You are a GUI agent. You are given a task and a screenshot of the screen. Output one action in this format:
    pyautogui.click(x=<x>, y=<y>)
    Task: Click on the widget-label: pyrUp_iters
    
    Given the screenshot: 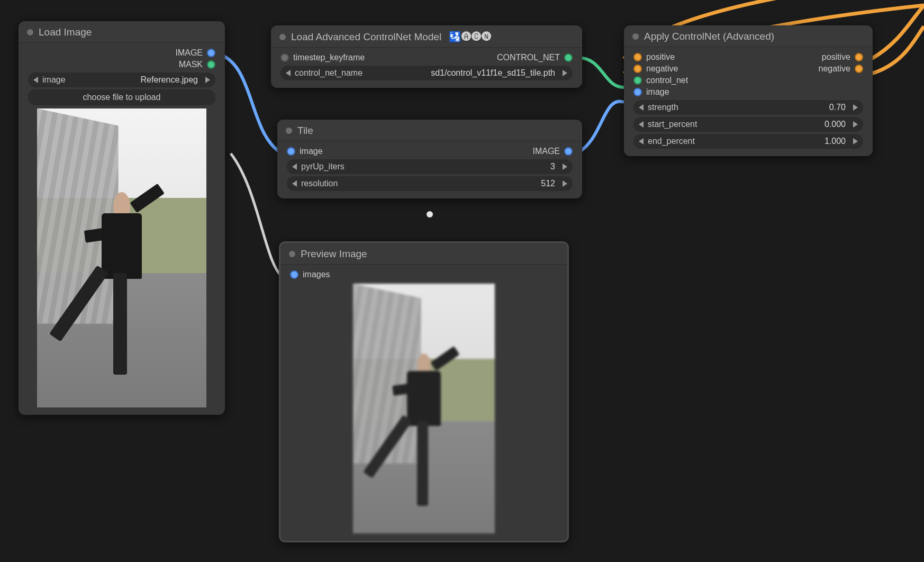 What is the action you would take?
    pyautogui.click(x=323, y=167)
    